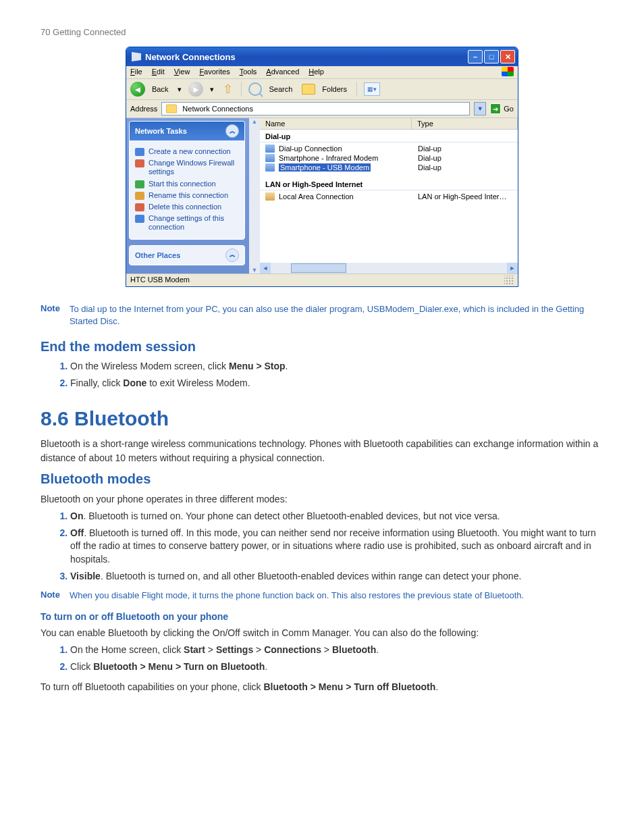  What do you see at coordinates (255, 89) in the screenshot?
I see `search-icon` at bounding box center [255, 89].